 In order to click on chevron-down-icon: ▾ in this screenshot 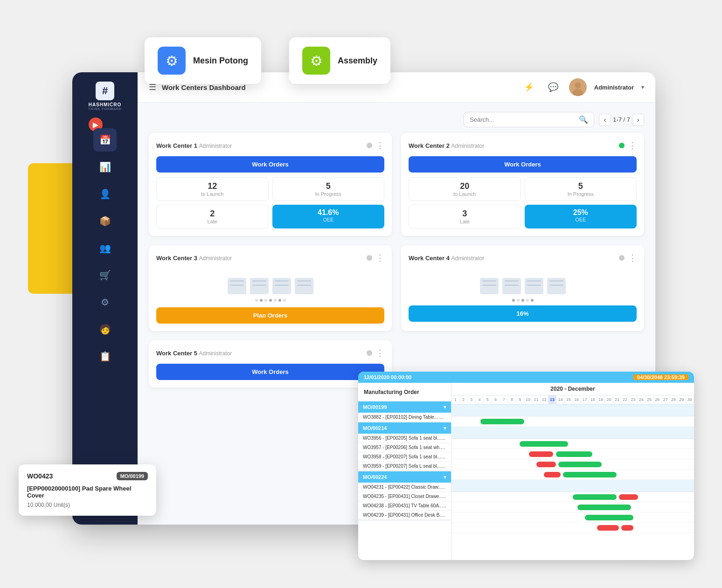, I will do `click(643, 87)`.